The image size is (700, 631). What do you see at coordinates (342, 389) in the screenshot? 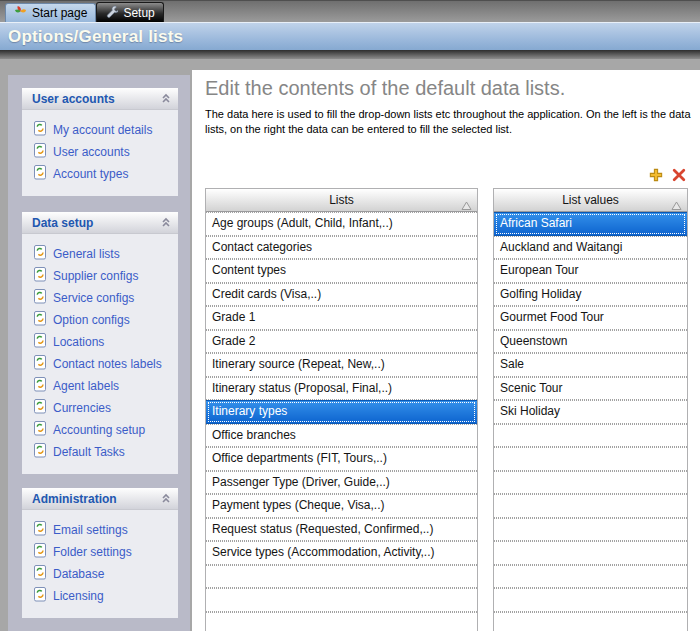
I see `list-row: Itinerary status (Proposal, Final,..)` at bounding box center [342, 389].